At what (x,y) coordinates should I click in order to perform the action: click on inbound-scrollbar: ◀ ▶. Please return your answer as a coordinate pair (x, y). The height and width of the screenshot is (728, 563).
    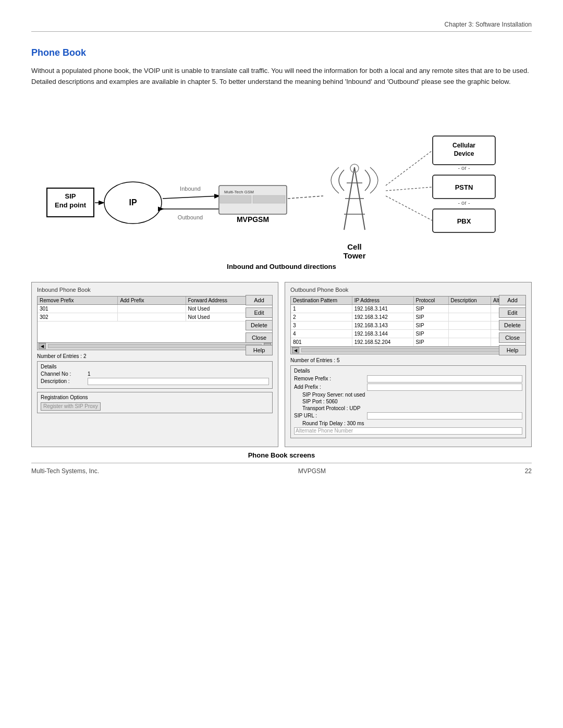
    Looking at the image, I should click on (155, 346).